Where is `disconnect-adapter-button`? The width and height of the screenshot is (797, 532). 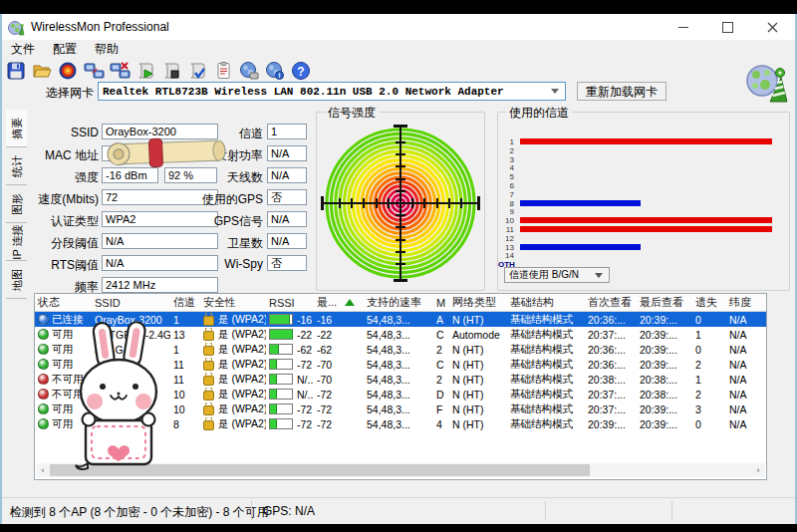
disconnect-adapter-button is located at coordinates (120, 70).